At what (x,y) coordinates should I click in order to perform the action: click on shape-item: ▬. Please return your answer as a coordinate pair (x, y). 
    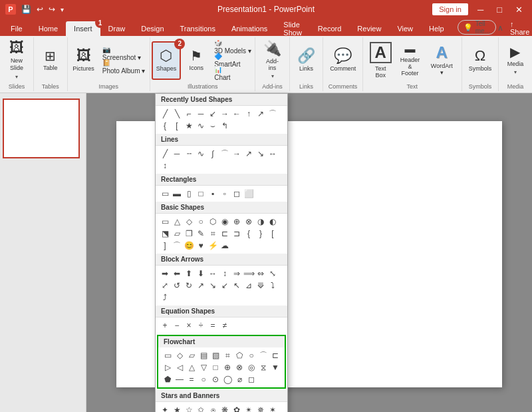
    Looking at the image, I should click on (177, 194).